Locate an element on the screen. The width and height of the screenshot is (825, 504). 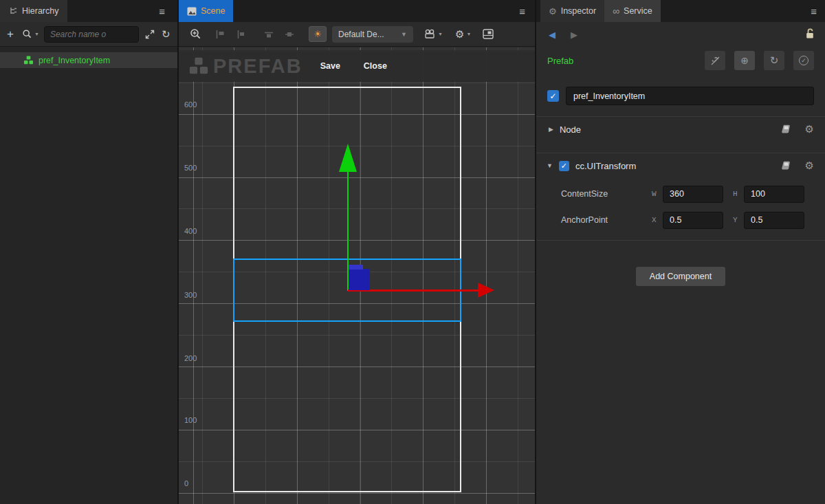
gizmo-toggle-button: ☀ is located at coordinates (318, 34).